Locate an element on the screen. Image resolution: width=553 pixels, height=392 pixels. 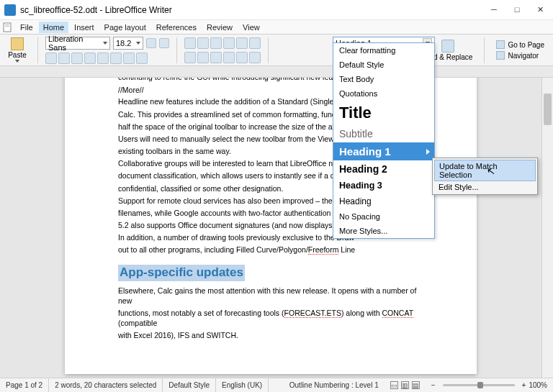
style-context-menu: Update to Match Selection Edit Style... is located at coordinates (485, 176).